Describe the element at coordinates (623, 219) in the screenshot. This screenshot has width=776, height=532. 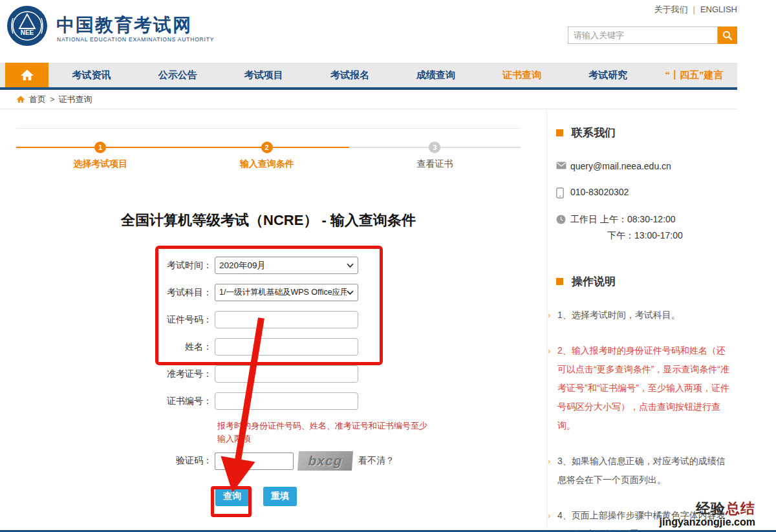
I see `contact-hours-line1: 工作日 上午：08:30-12:00` at that location.